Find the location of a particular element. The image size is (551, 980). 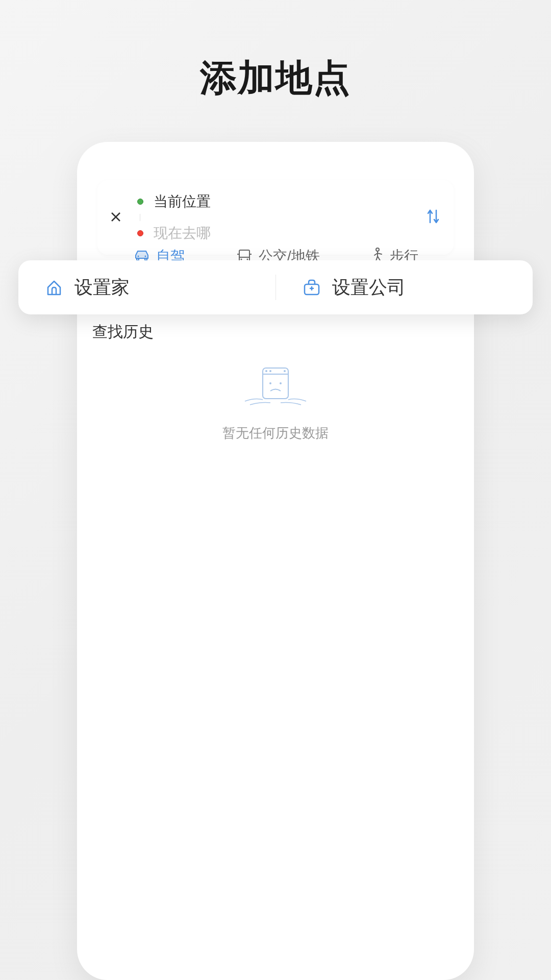

close-icon is located at coordinates (116, 217).